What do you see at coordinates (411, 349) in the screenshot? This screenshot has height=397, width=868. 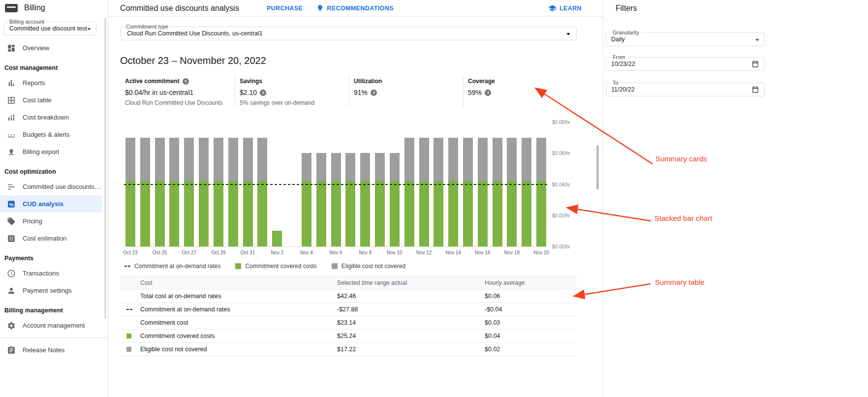 I see `row-actual: $17.22` at bounding box center [411, 349].